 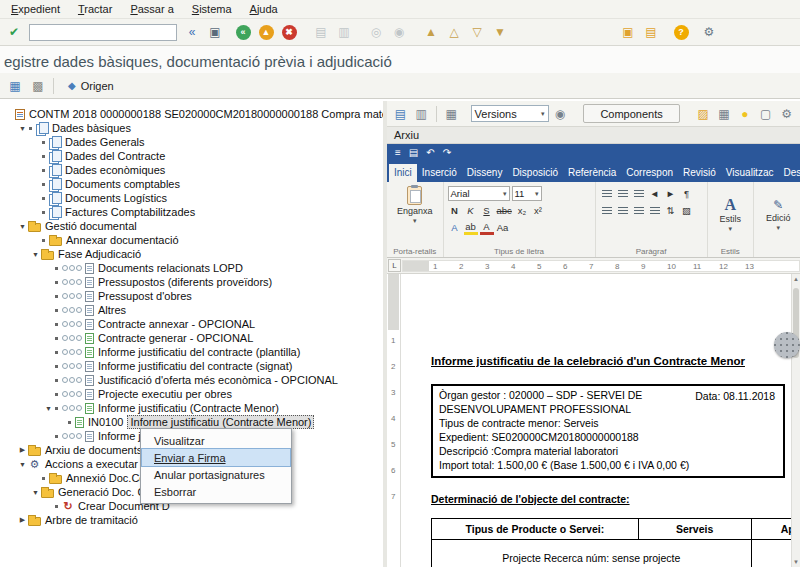 What do you see at coordinates (192, 142) in the screenshot?
I see `tree-item: Dades Generals` at bounding box center [192, 142].